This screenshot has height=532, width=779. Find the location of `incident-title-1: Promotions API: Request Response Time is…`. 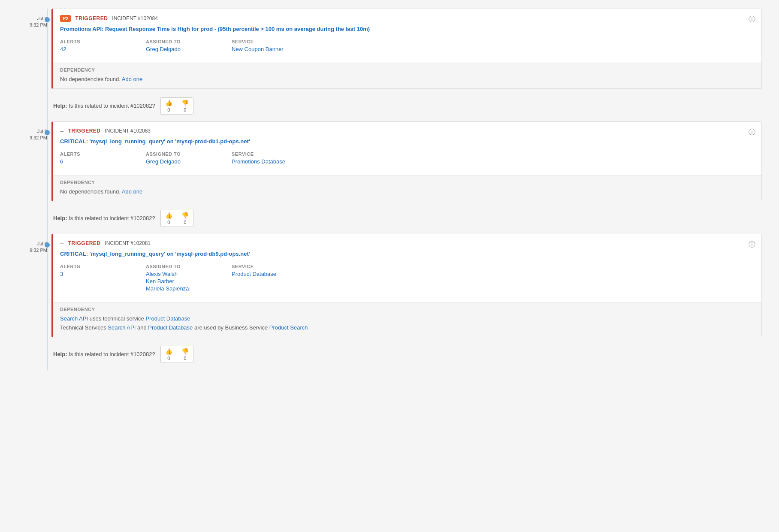

incident-title-1: Promotions API: Request Response Time is… is located at coordinates (408, 29).